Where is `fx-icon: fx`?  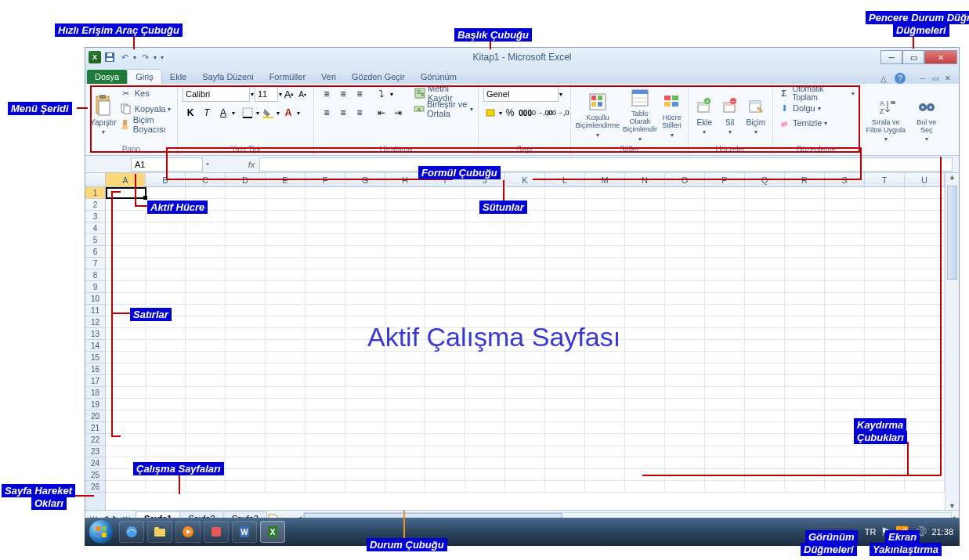
fx-icon: fx is located at coordinates (251, 164).